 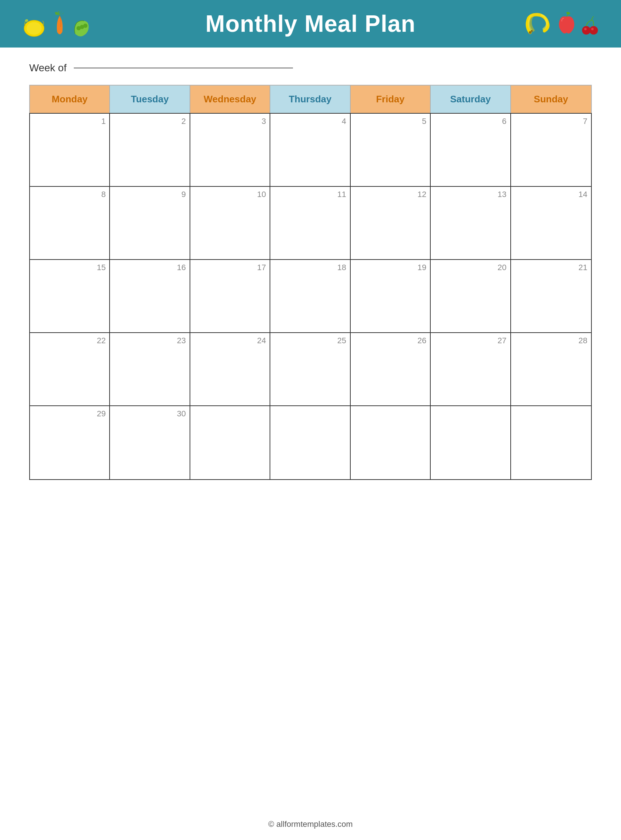 I want to click on carrot-icon, so click(x=60, y=24).